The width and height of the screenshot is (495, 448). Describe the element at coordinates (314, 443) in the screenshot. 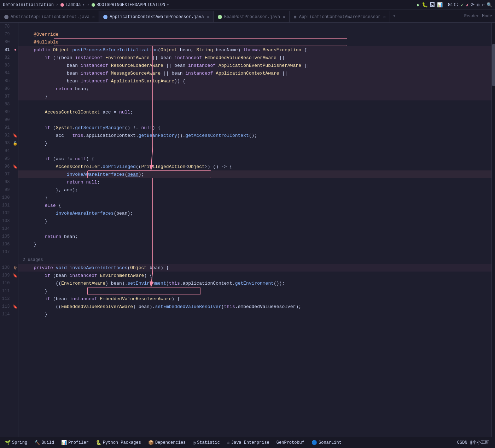

I see `sonar-icon: 🔵` at that location.